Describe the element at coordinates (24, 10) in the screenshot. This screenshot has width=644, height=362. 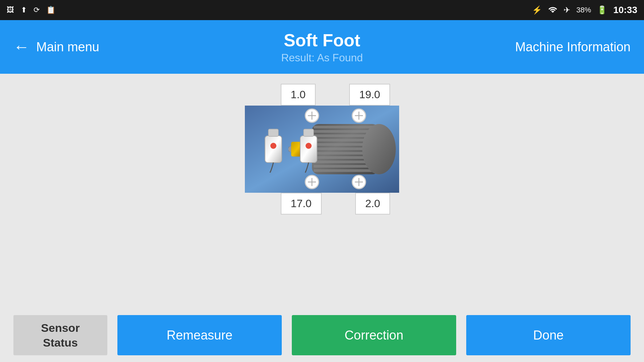
I see `upload-icon: ⬆` at that location.